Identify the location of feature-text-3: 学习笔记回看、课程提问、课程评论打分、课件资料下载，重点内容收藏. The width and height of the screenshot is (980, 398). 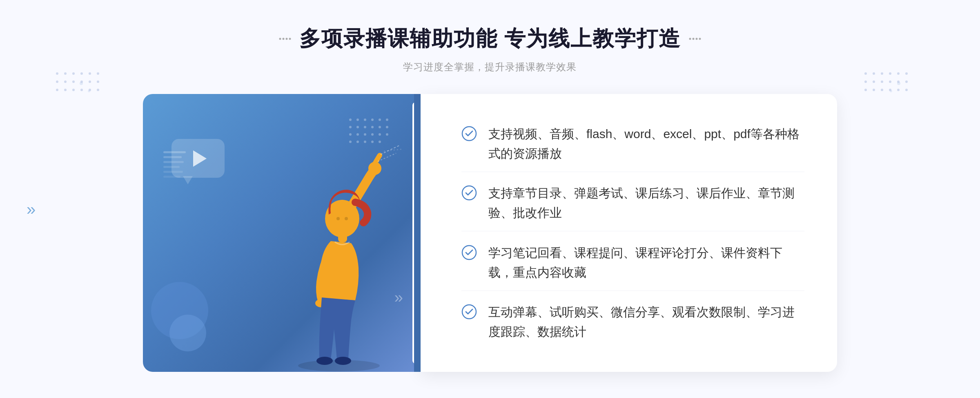
(646, 263).